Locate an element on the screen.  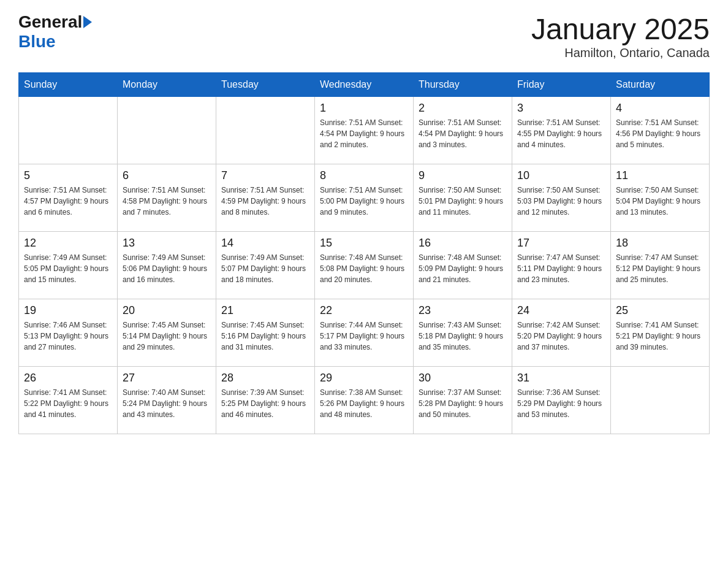
logo: General Blue is located at coordinates (56, 32).